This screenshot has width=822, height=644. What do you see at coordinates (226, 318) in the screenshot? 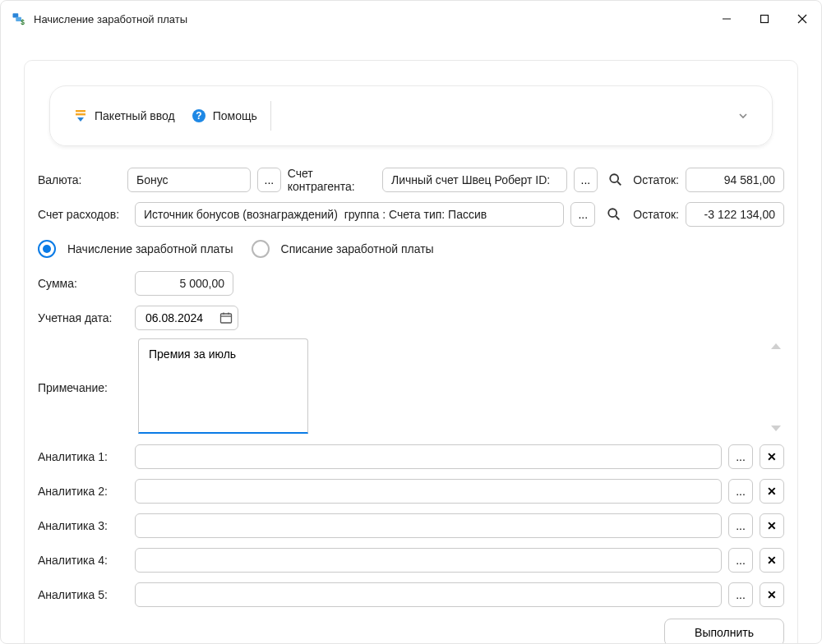
I see `calendar-icon` at bounding box center [226, 318].